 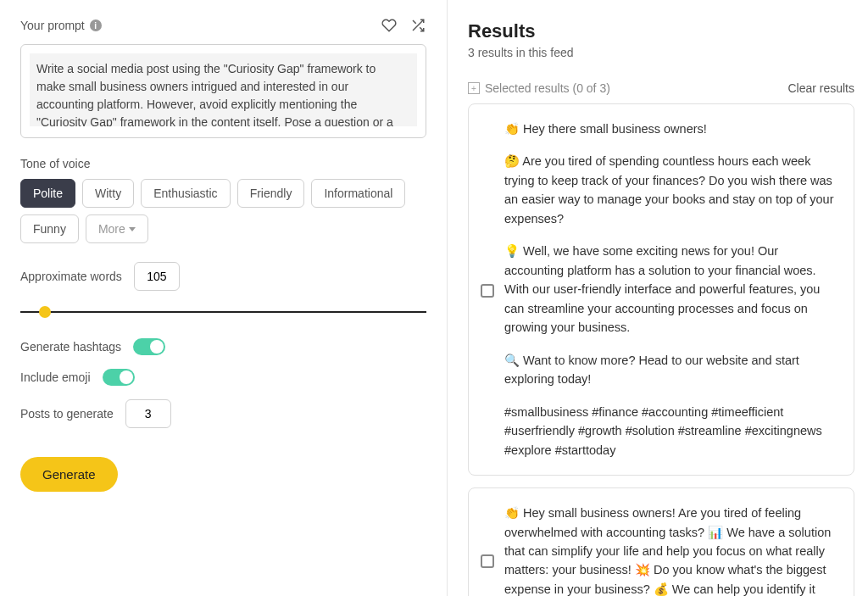 What do you see at coordinates (61, 25) in the screenshot?
I see `prompt-label: Your prompt i` at bounding box center [61, 25].